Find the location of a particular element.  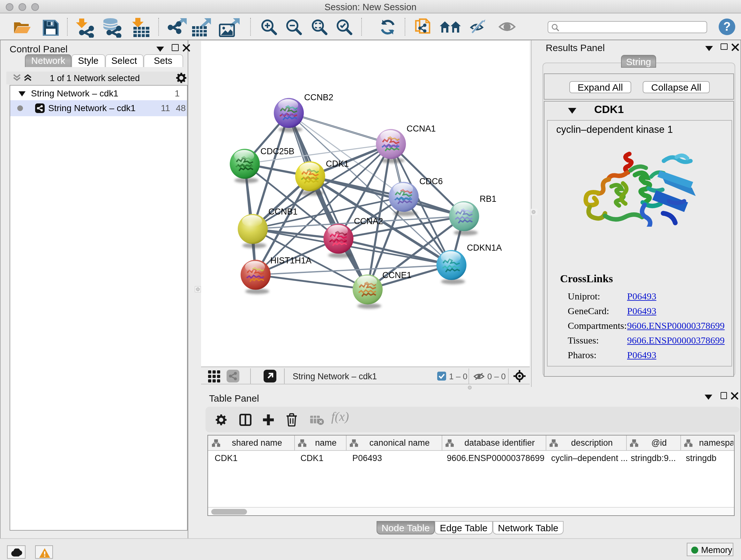

svg-text: CCNA1 is located at coordinates (421, 128).